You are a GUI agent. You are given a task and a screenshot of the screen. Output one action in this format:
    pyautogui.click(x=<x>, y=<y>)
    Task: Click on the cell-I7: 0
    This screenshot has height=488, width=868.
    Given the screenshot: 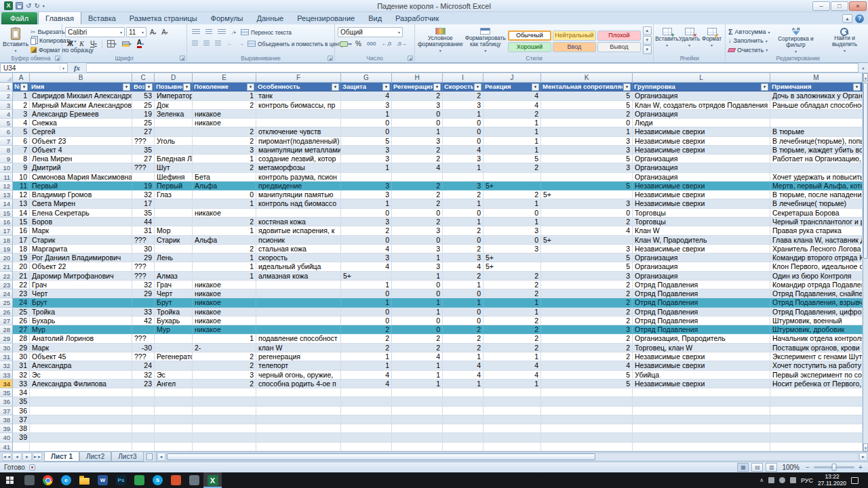 What is the action you would take?
    pyautogui.click(x=463, y=141)
    